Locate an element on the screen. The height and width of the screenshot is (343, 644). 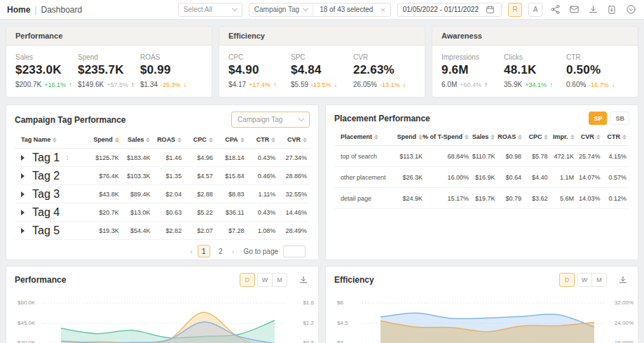
prev-page-icon: ‹ is located at coordinates (191, 251).